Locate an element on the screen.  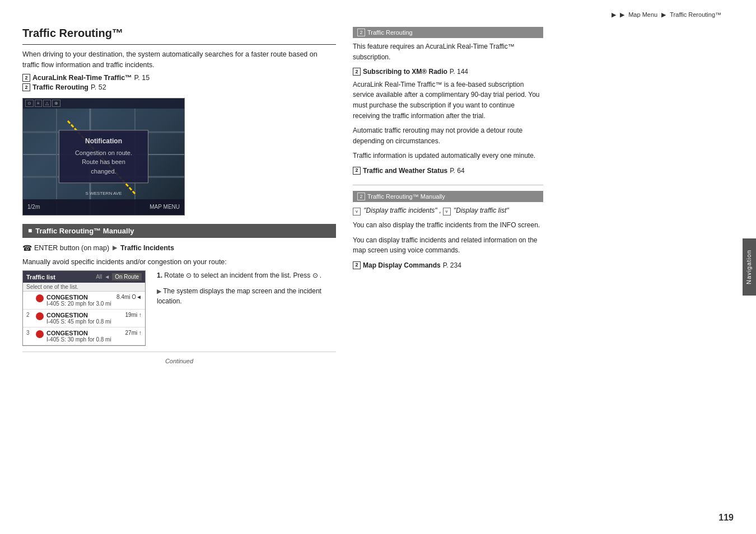
right-para4: Traffic information is updated automatic… is located at coordinates (448, 156).